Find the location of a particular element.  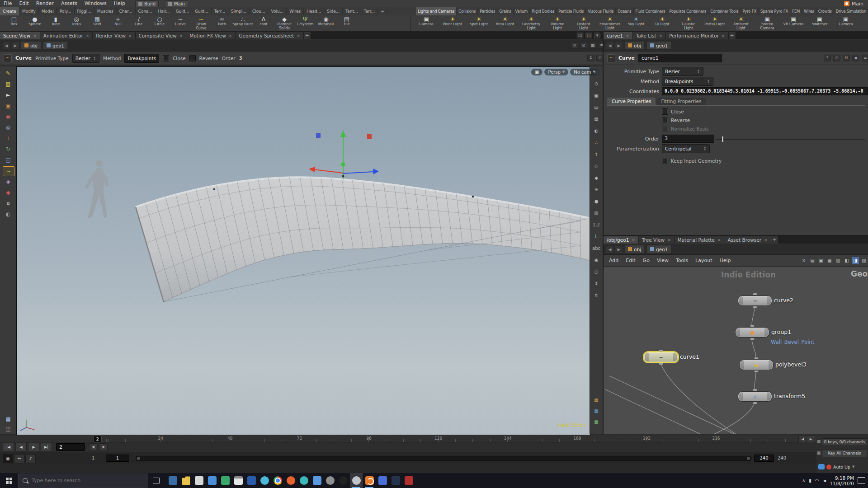

network-editor-canvas: Indie Edition Geome ~curve2●group1Wall_B… is located at coordinates (736, 351).